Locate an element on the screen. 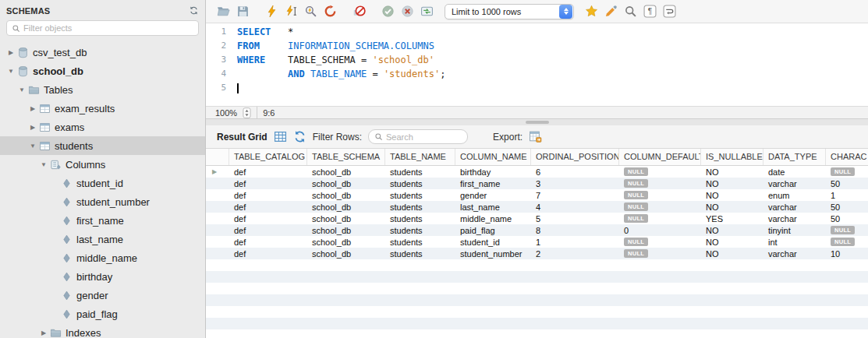  clean-up-button is located at coordinates (611, 12).